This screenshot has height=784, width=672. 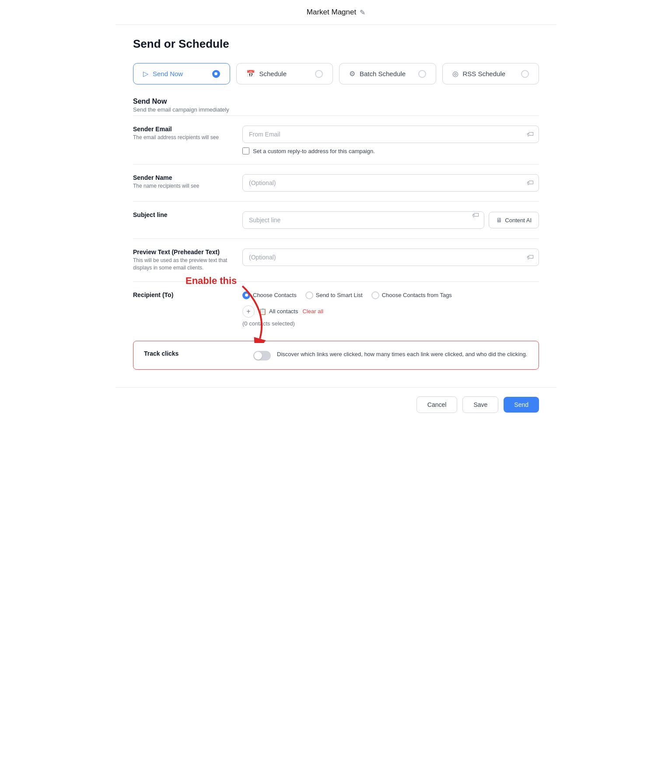 I want to click on preview-text-input-wrapper: 🏷, so click(x=391, y=257).